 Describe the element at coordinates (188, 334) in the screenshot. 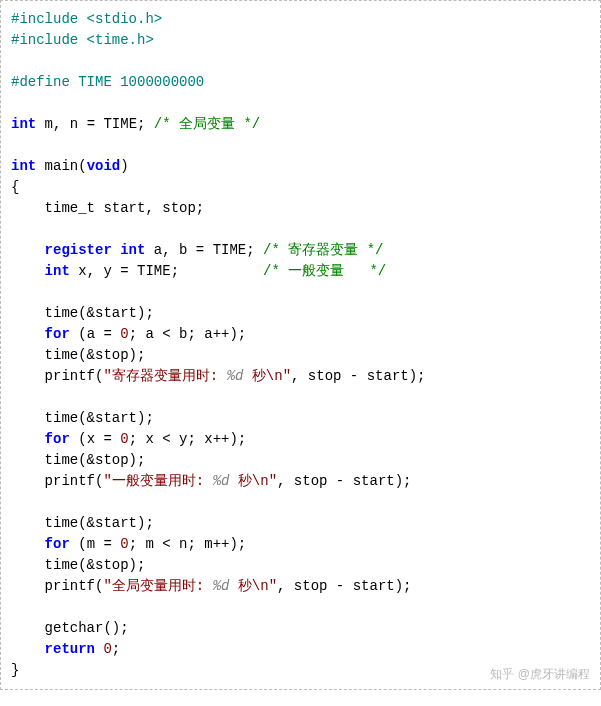

I see `code-text: ; a < b; a++);` at that location.